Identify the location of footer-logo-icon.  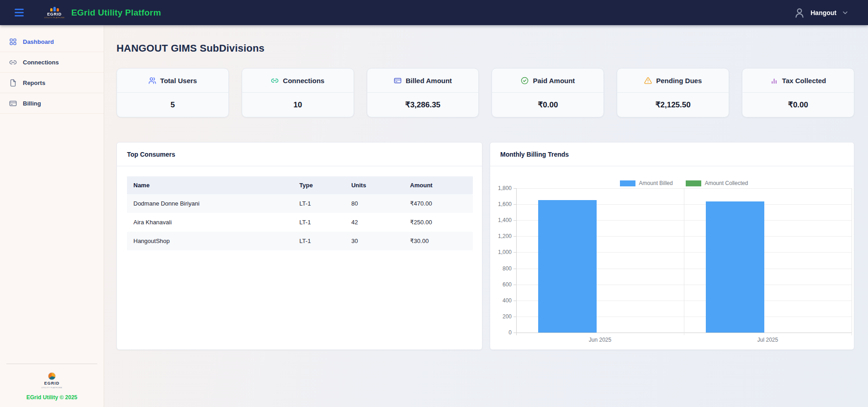
(52, 376).